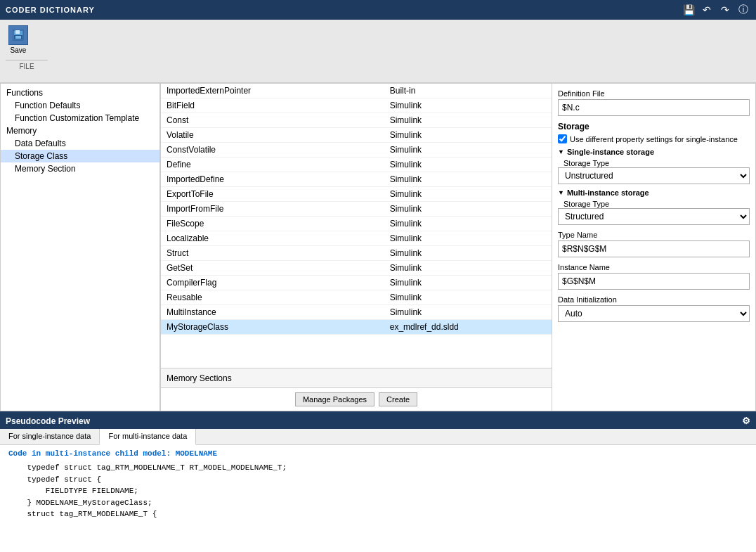  What do you see at coordinates (48, 421) in the screenshot?
I see `pseudo-header-label: Pseudocode Preview` at bounding box center [48, 421].